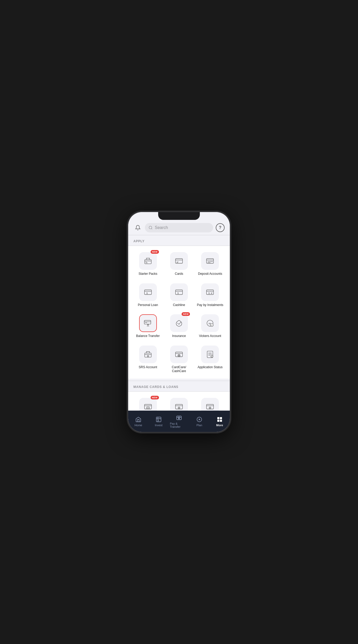 This screenshot has width=358, height=644. I want to click on personal-loan-label: Personal Loan, so click(148, 305).